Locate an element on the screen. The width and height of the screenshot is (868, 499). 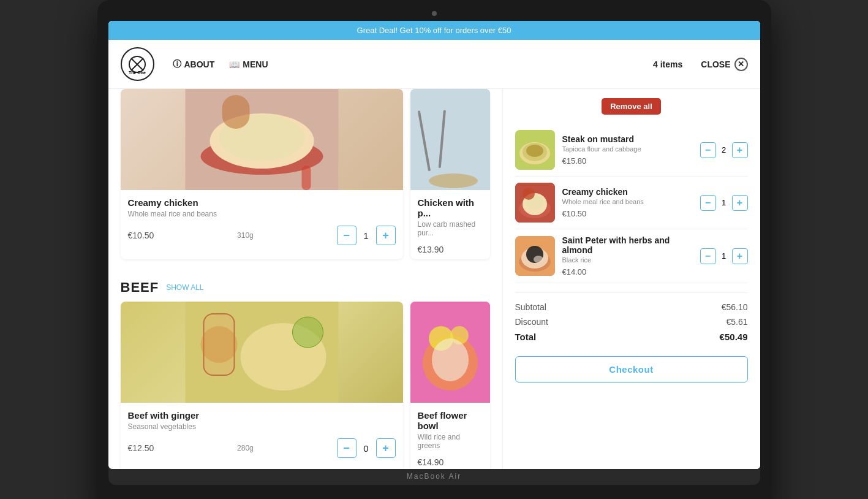
creamy-increment: + is located at coordinates (740, 203).